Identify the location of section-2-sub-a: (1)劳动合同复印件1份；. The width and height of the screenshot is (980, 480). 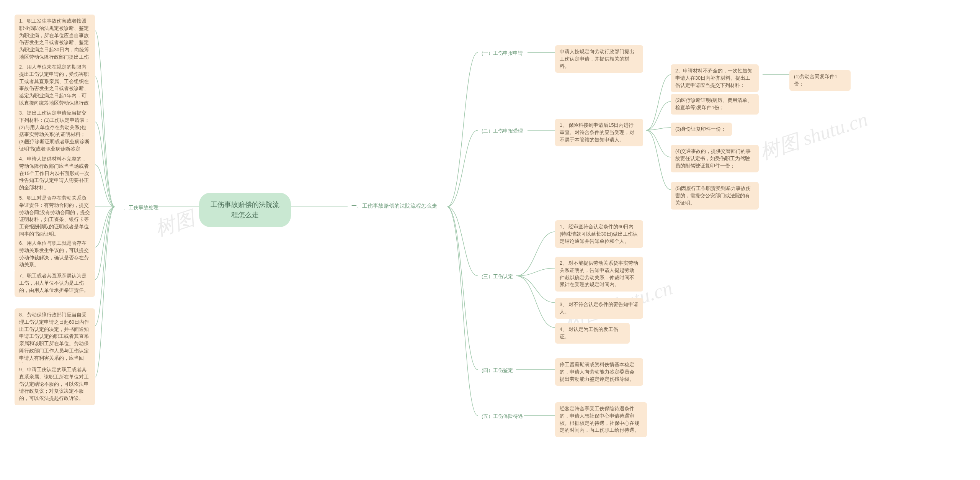
(820, 80).